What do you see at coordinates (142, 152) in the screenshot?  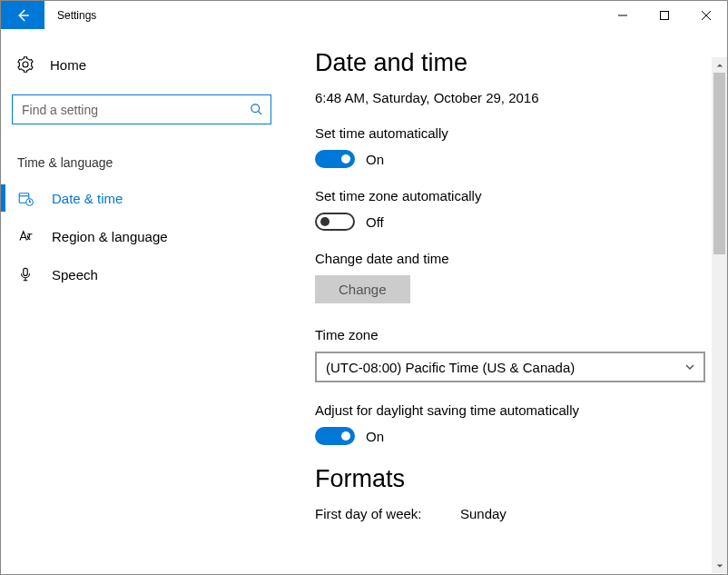 I see `sidebar-group-label: Time & language` at bounding box center [142, 152].